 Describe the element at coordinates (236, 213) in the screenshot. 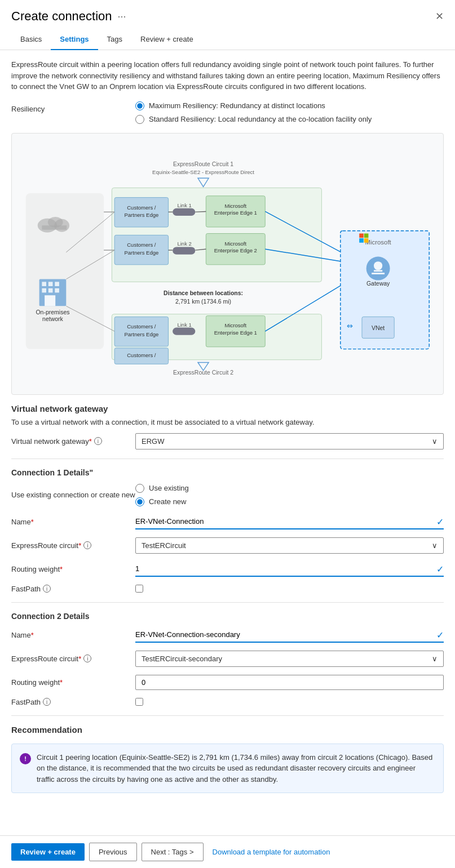

I see `svg-text: Enterprise Edge 1` at that location.